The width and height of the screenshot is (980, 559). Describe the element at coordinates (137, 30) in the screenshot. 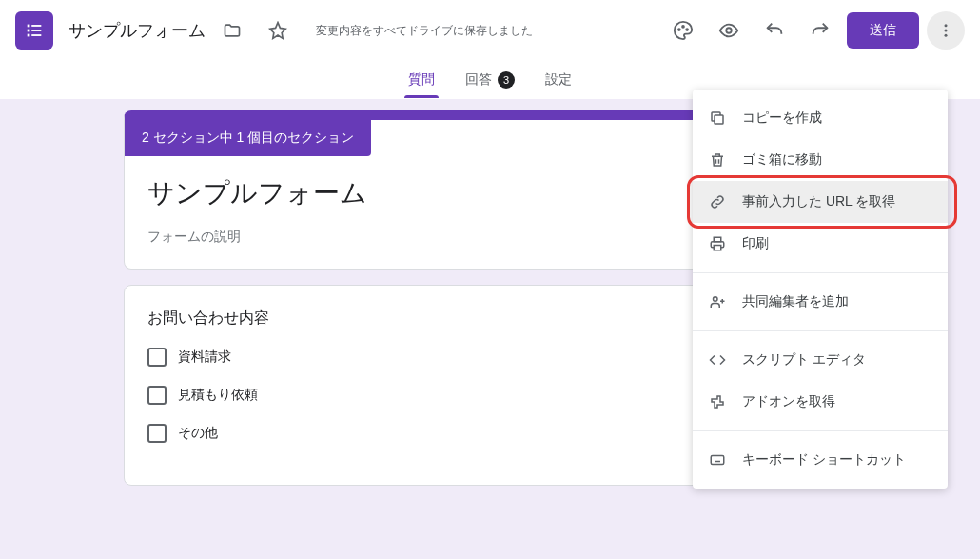

I see `form-title: サンプルフォーム` at that location.